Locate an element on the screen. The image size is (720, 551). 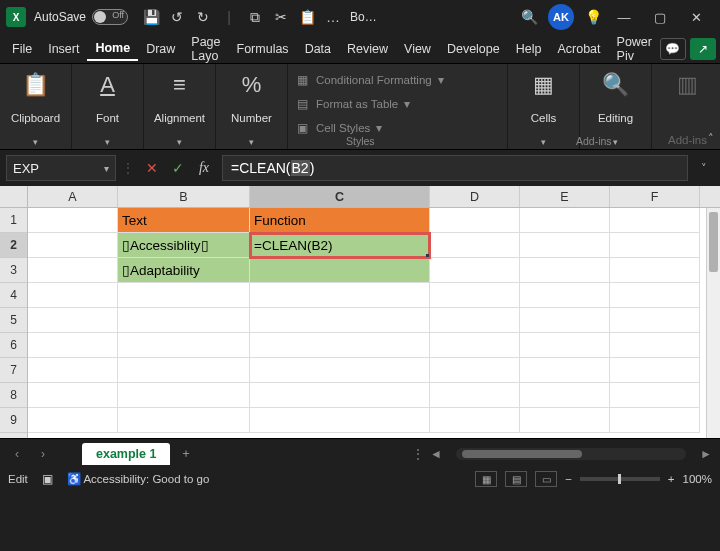
copy-icon: ⧉ is located at coordinates (255, 17).